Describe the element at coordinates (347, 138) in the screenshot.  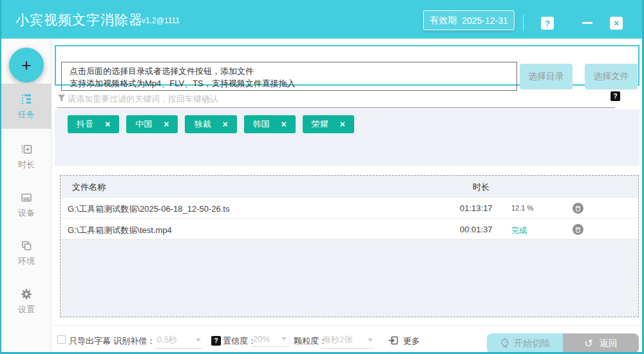
I see `keyword-tags-panel: 抖音 × 中国 × 独裁 × 韩国 × 荣耀 ×` at that location.